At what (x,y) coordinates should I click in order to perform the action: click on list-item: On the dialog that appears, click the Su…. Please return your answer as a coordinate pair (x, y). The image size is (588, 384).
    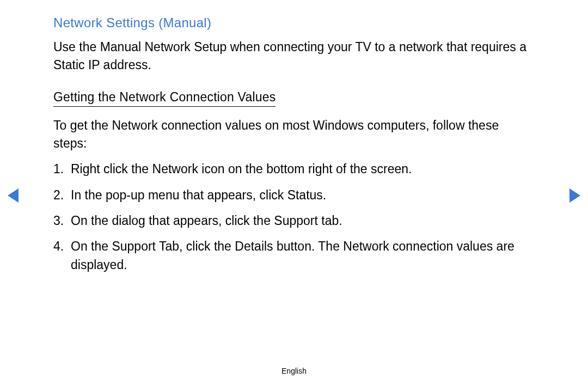
    Looking at the image, I should click on (294, 221).